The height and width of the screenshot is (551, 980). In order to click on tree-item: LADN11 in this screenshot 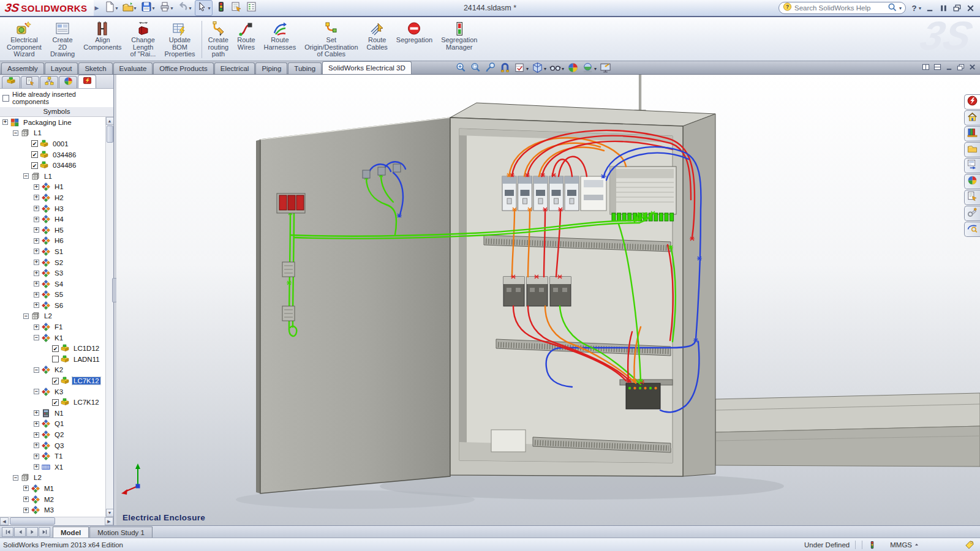, I will do `click(53, 359)`.